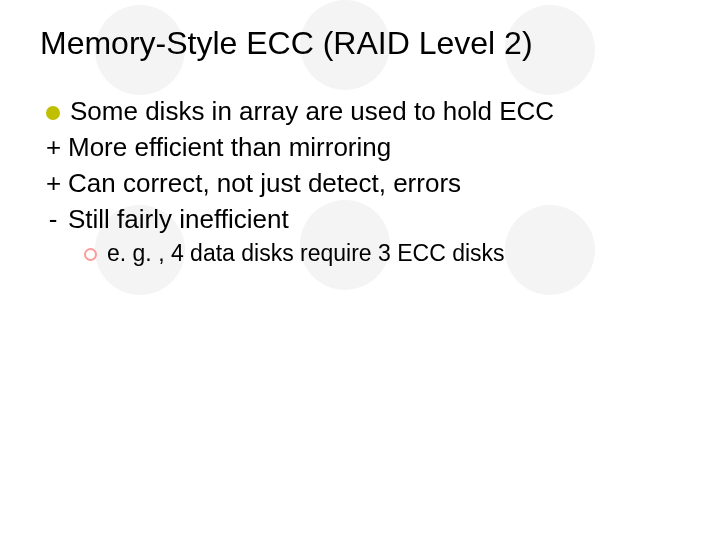  What do you see at coordinates (365, 148) in the screenshot?
I see `bullet-item: + More efficient than mirroring` at bounding box center [365, 148].